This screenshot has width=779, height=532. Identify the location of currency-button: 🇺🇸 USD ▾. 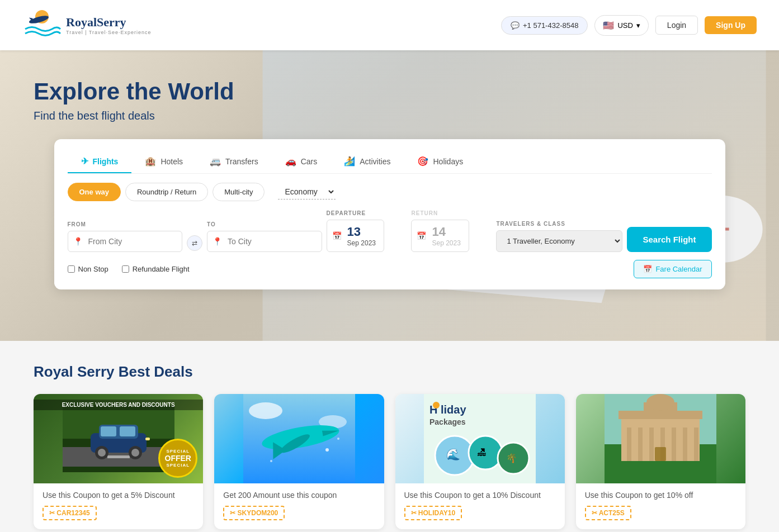
(621, 26).